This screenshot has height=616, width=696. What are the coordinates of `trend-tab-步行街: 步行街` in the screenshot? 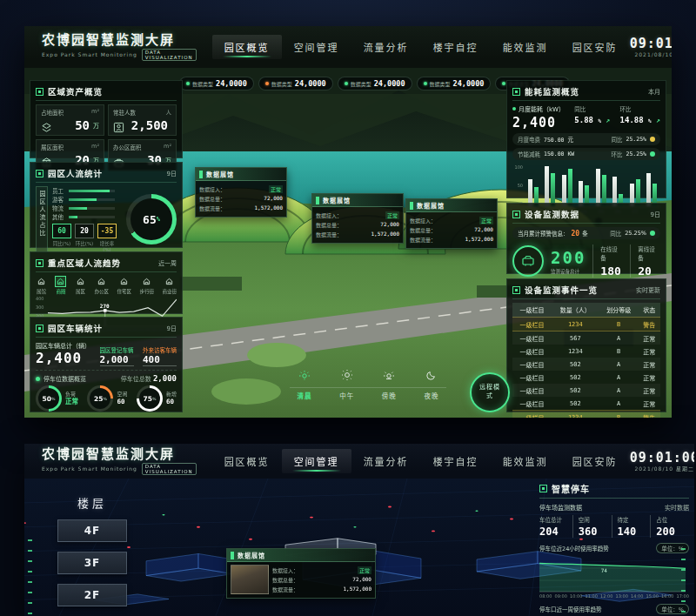 It's located at (146, 285).